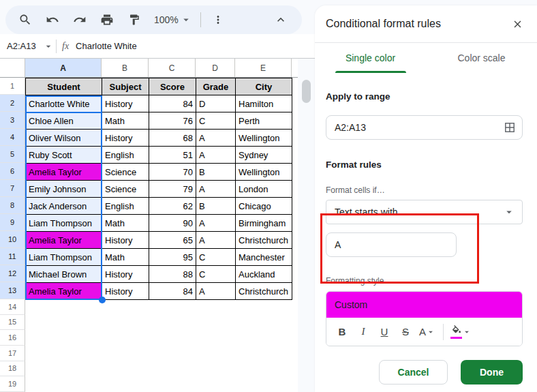 Image resolution: width=537 pixels, height=392 pixels. Describe the element at coordinates (125, 68) in the screenshot. I see `column-header-B: B` at that location.